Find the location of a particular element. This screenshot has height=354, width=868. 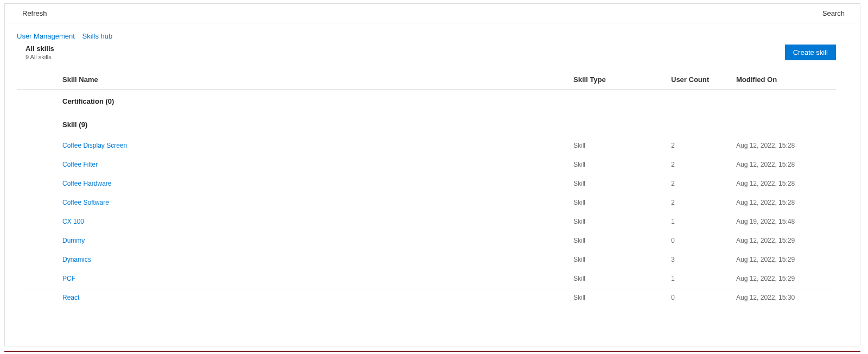

table-row: DynamicsSkill3Aug 12, 2022, 15:29 is located at coordinates (426, 260).